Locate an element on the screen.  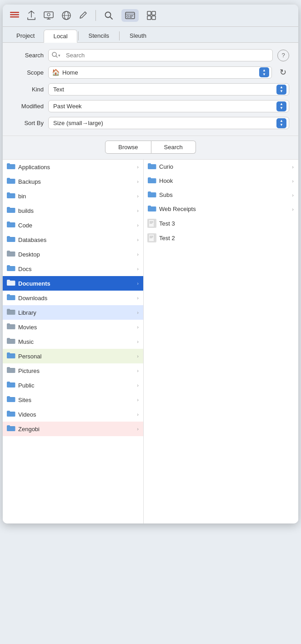
search-icon is located at coordinates (55, 55).